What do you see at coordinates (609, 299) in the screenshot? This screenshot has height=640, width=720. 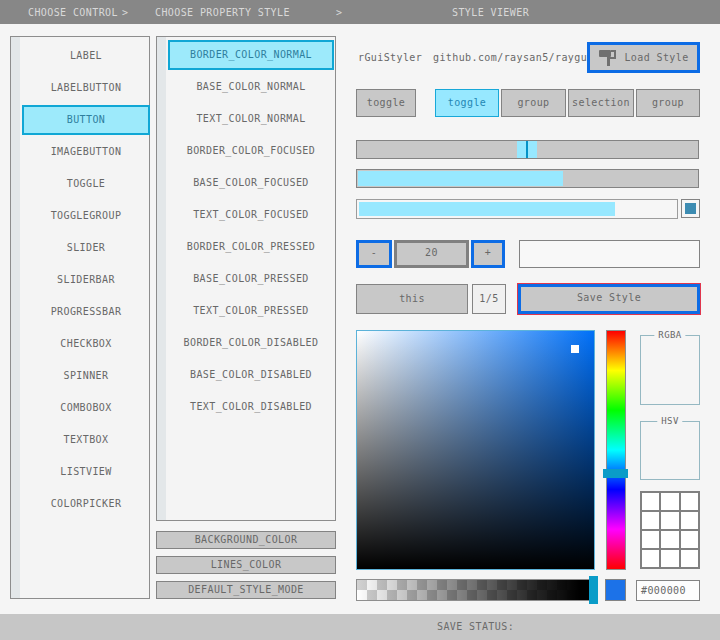 I see `save-style-button: Save Style` at bounding box center [609, 299].